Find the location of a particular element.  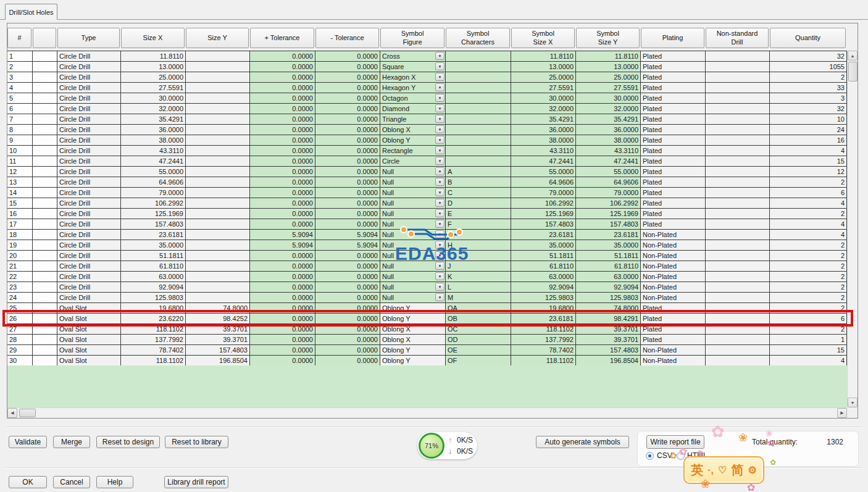

cell-symbol-size-x: 32.0000 is located at coordinates (543, 109).